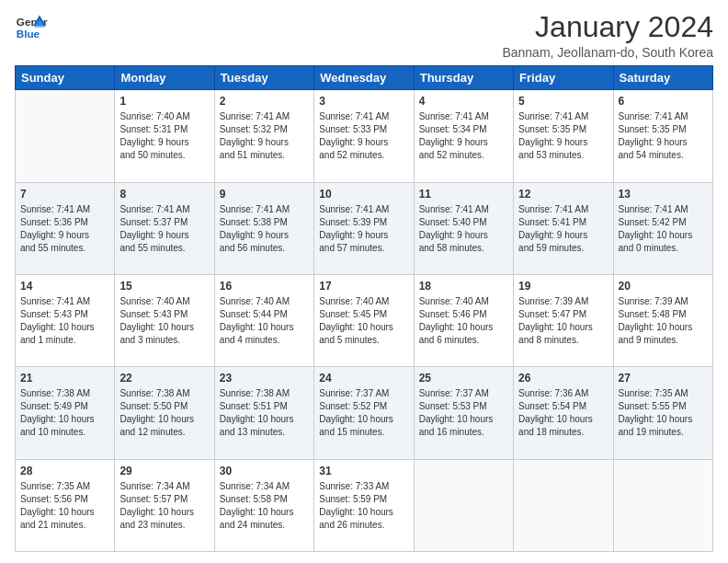  Describe the element at coordinates (664, 136) in the screenshot. I see `day-info: Sunrise: 7:41 AMSunset: 5:35 PMDaylight:…` at that location.